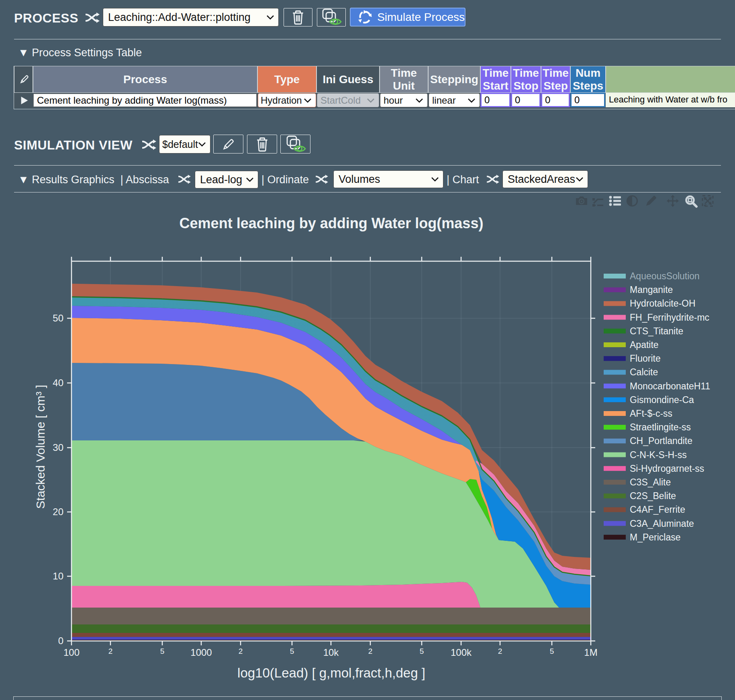  Describe the element at coordinates (461, 653) in the screenshot. I see `svg-text: 100k` at that location.